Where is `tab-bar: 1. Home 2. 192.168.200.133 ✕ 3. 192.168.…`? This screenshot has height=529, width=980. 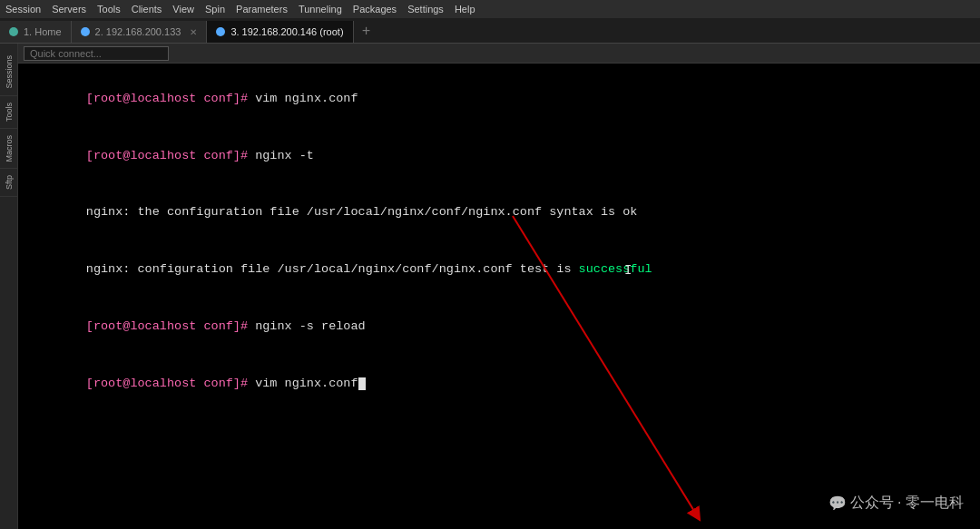 tab-bar: 1. Home 2. 192.168.200.133 ✕ 3. 192.168.… is located at coordinates (490, 31).